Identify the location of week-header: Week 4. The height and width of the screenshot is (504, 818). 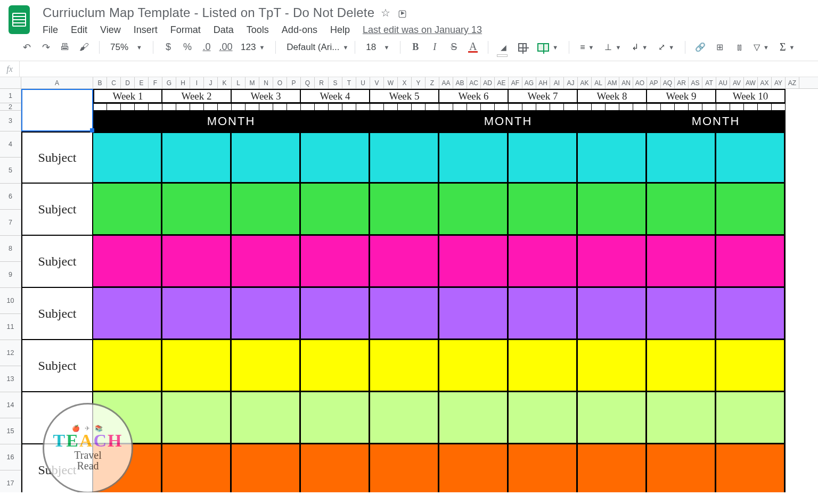
(336, 96).